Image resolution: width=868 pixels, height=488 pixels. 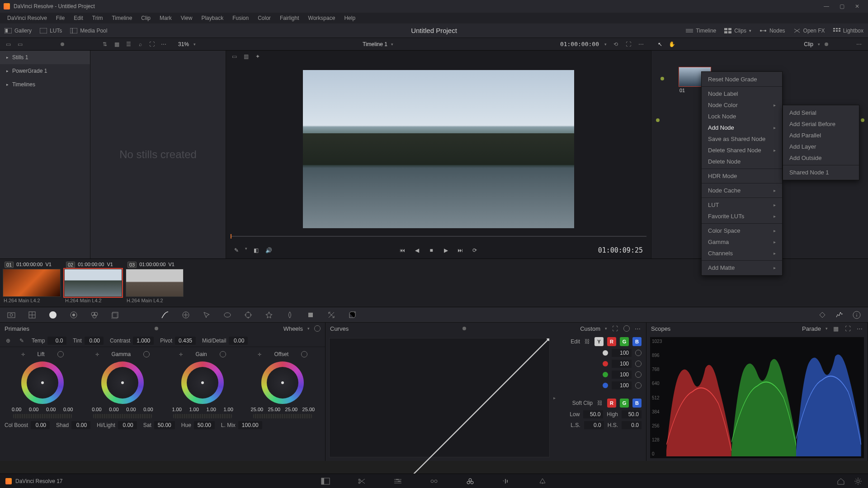 What do you see at coordinates (204, 425) in the screenshot?
I see `hue-value: 50.00` at bounding box center [204, 425].